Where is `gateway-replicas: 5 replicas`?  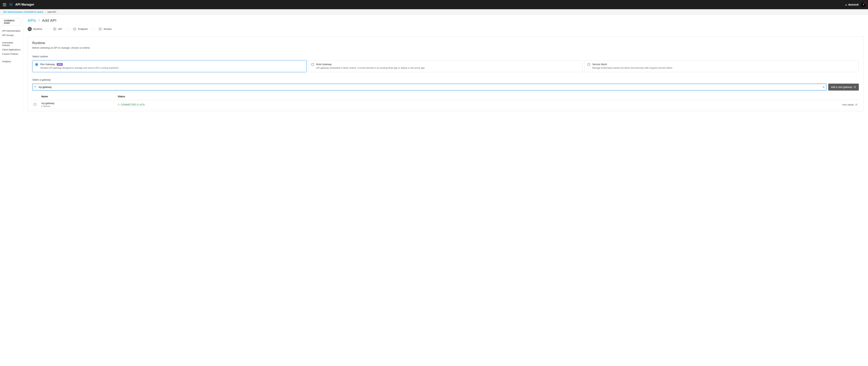
gateway-replicas: 5 replicas is located at coordinates (78, 106).